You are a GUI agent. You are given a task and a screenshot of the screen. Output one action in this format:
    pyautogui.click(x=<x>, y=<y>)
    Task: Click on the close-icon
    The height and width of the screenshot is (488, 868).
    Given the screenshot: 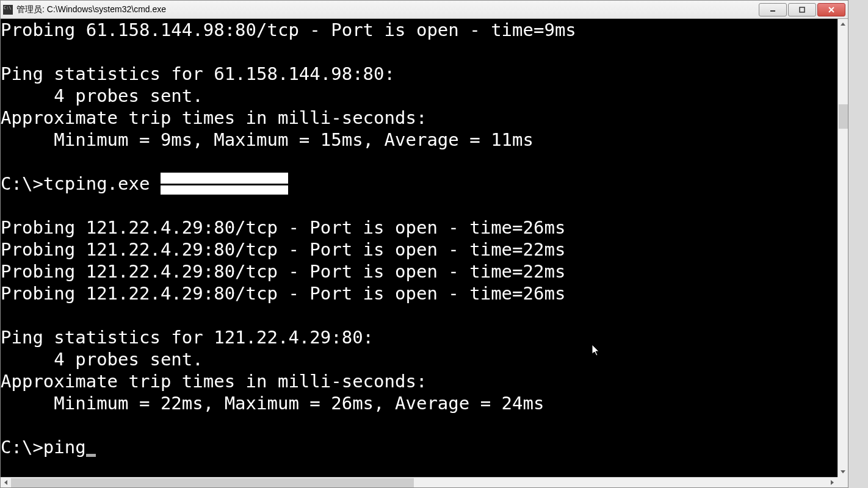 What is the action you would take?
    pyautogui.click(x=831, y=10)
    